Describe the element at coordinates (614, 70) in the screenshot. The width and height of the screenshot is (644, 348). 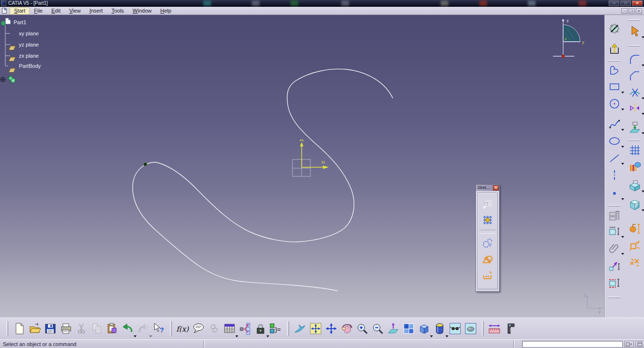
I see `profile-tool` at that location.